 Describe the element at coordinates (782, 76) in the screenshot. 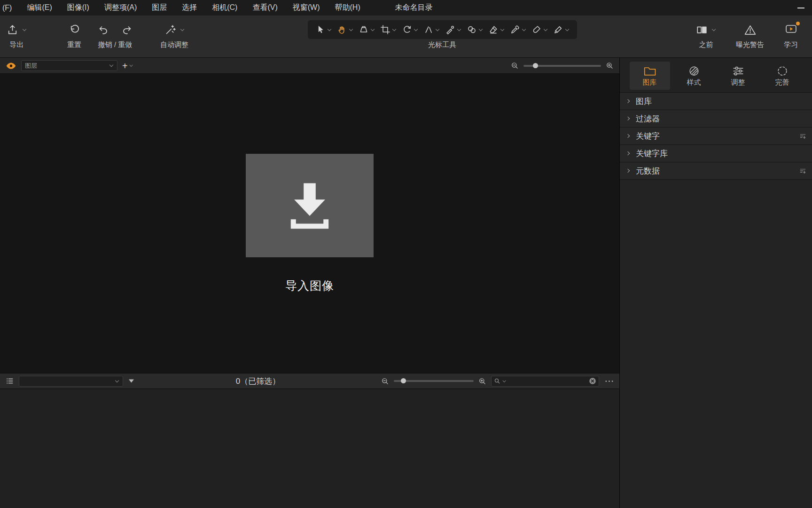

I see `tab-refine: 完善` at that location.